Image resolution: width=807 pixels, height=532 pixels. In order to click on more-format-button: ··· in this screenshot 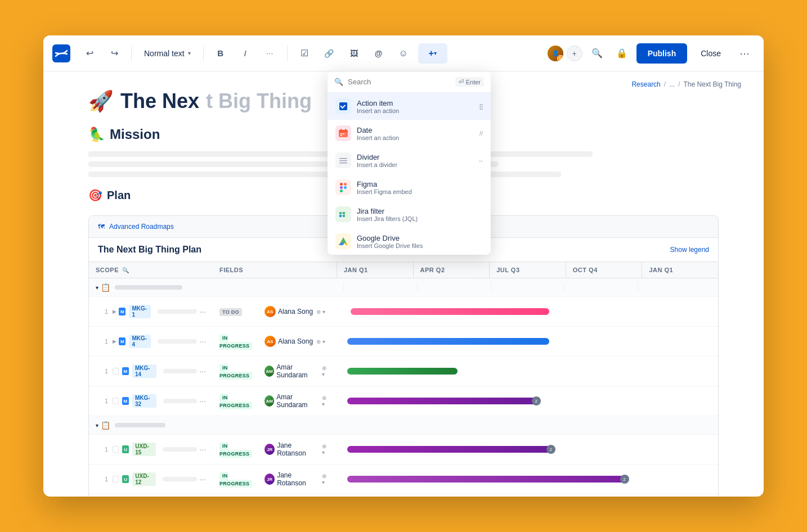, I will do `click(270, 53)`.